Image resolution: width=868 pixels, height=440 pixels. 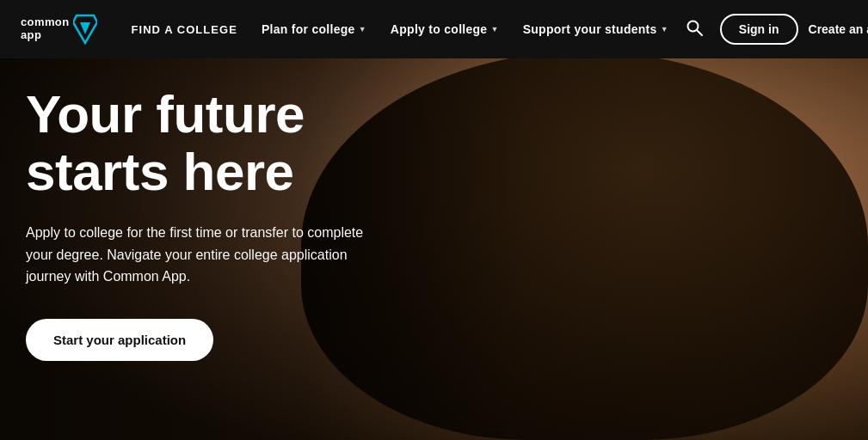 I want to click on logo-text-line2: app, so click(x=45, y=36).